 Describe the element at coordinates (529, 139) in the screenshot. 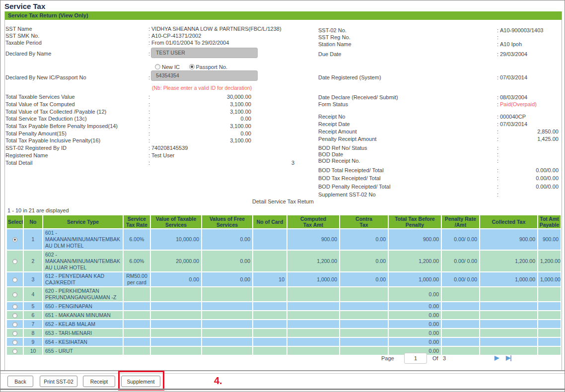

I see `field-value: 1,425.00` at that location.